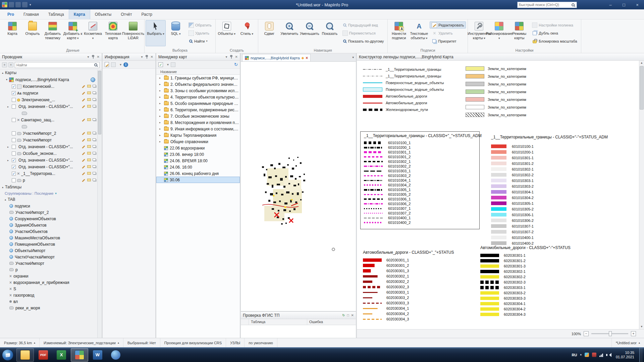 Image resolution: width=644 pixels, height=362 pixels. Describe the element at coordinates (103, 14) in the screenshot. I see `ribbon-tab: Объекты` at that location.